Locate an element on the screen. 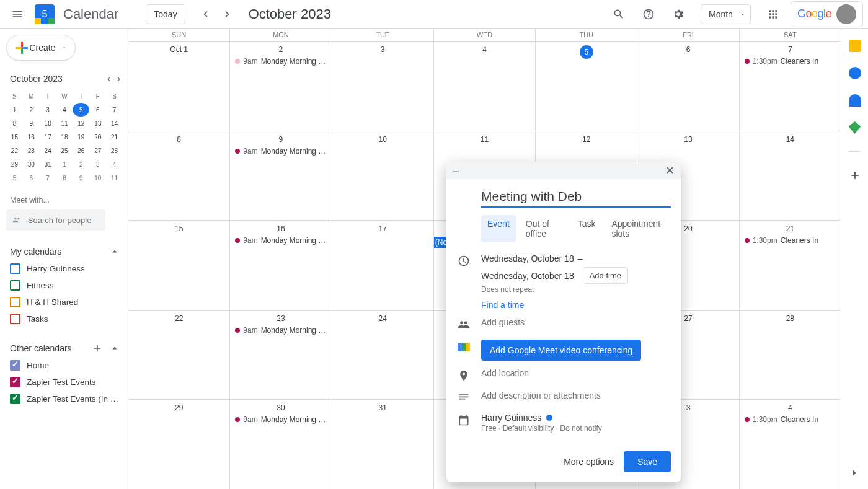 The image size is (868, 489). day-cell: 22 is located at coordinates (179, 355).